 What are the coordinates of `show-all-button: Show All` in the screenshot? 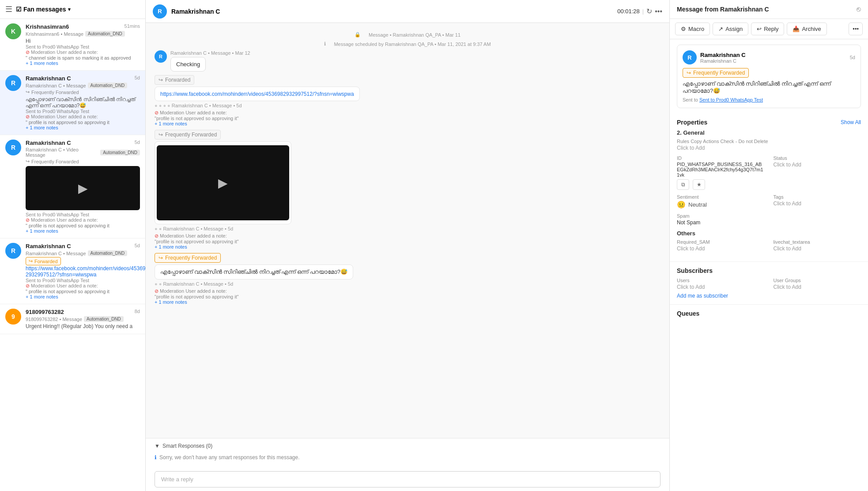 It's located at (851, 122).